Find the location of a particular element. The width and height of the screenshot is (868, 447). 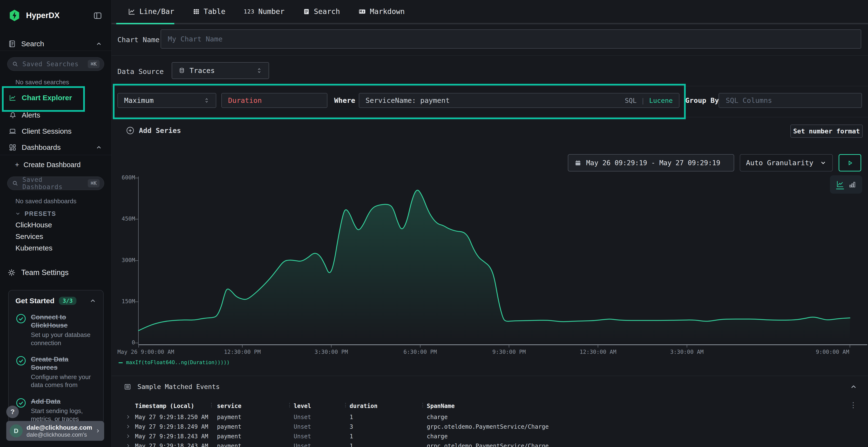

search-icon is located at coordinates (15, 64).